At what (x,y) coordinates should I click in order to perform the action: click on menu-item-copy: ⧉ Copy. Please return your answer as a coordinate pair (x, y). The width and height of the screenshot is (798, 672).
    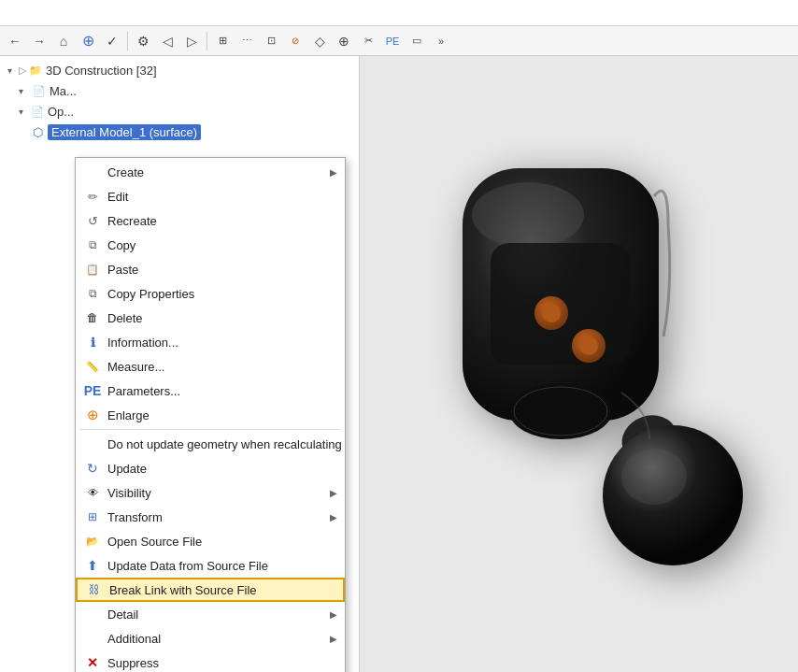
    Looking at the image, I should click on (210, 245).